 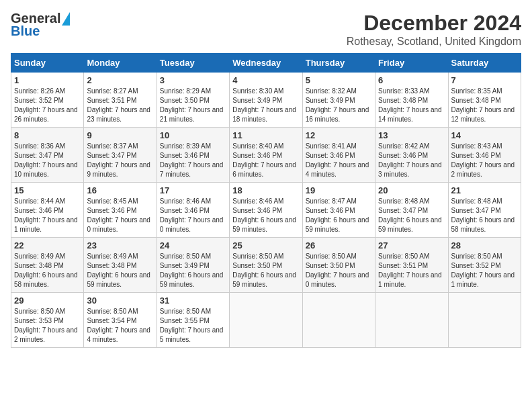 What do you see at coordinates (266, 265) in the screenshot?
I see `calendar-week-4: 22Sunrise: 8:49 AMSunset: 3:48 PMDayligh…` at bounding box center [266, 265].